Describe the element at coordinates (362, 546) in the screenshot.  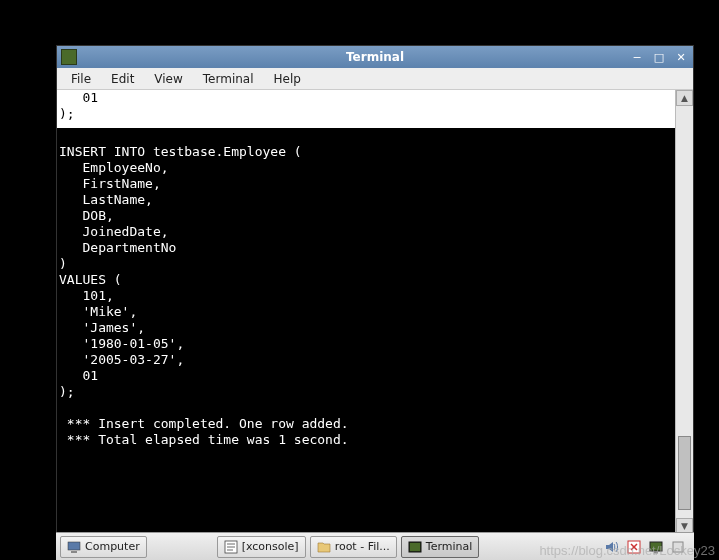
I see `taskbar-rootfil-label: root - Fil...` at that location.